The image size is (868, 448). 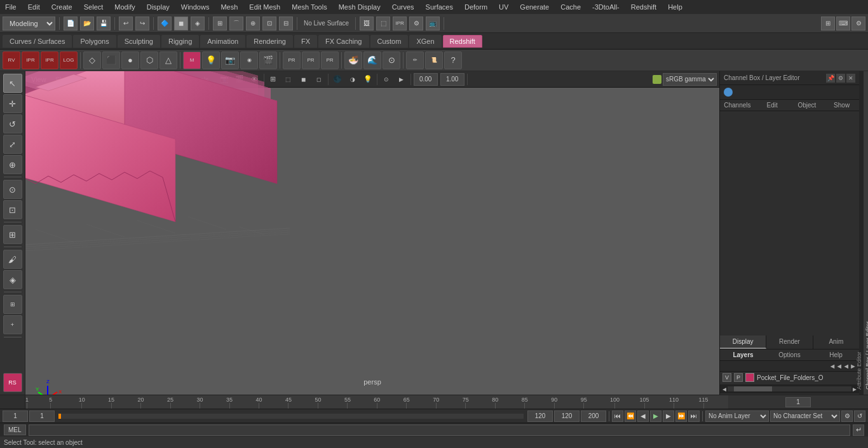 I want to click on pb-max-frame, so click(x=593, y=416).